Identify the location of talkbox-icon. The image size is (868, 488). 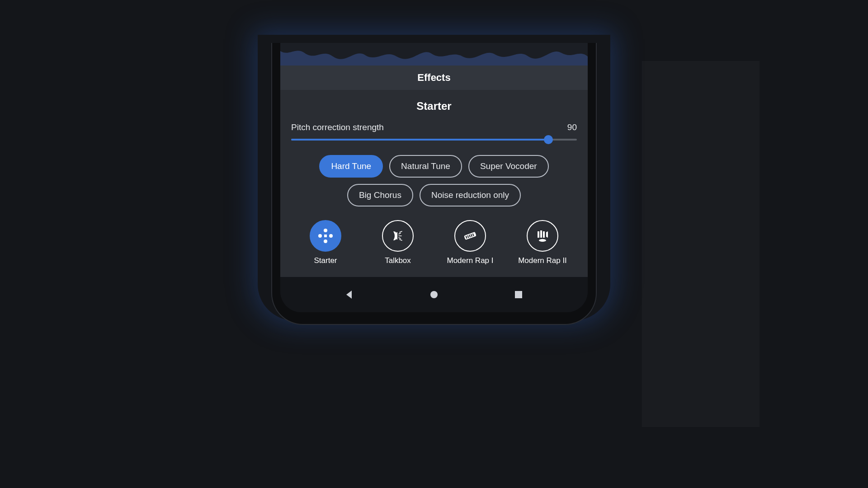
(398, 236).